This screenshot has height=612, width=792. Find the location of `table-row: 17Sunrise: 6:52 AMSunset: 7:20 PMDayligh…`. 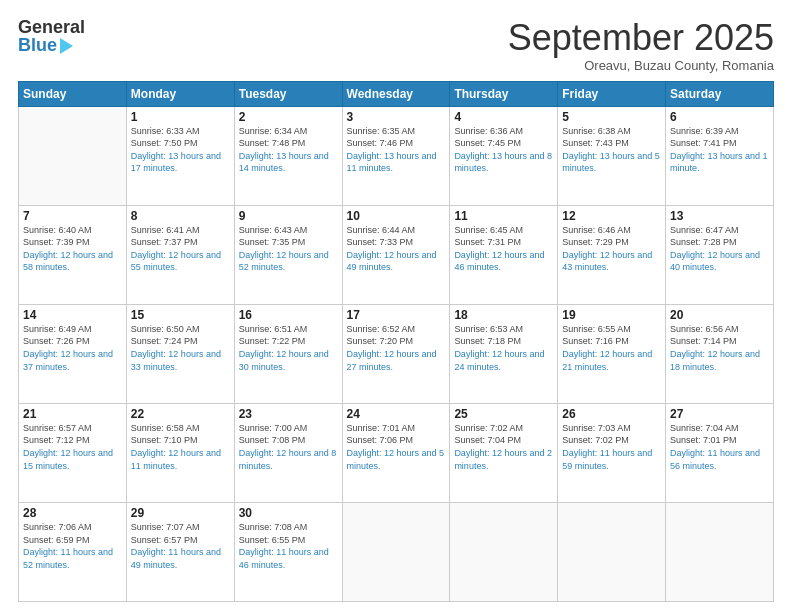

table-row: 17Sunrise: 6:52 AMSunset: 7:20 PMDayligh… is located at coordinates (396, 354).